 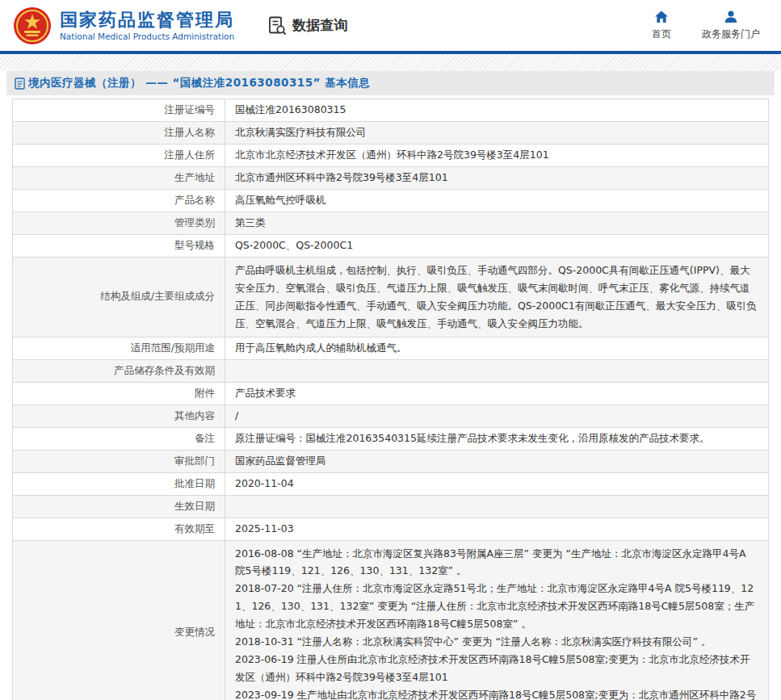 What do you see at coordinates (120, 371) in the screenshot?
I see `row-label: 产品储存条件及有效期` at bounding box center [120, 371].